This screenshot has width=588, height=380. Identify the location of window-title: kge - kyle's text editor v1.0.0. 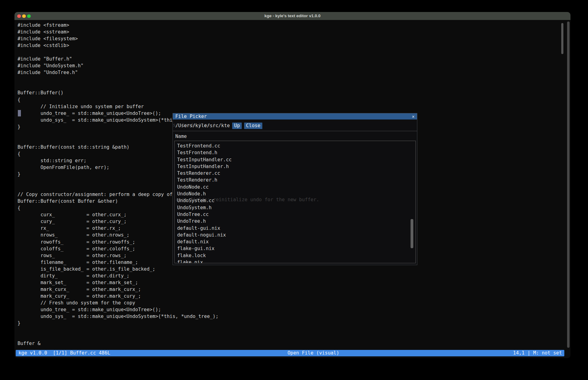
(292, 16).